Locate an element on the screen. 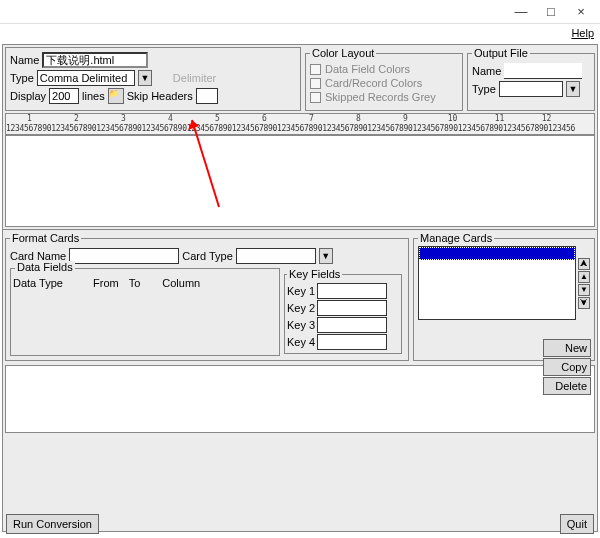 Image resolution: width=600 pixels, height=538 pixels. key-fields-panel: Key Fields Key 1 Key 2 Key 3 Key 4 is located at coordinates (343, 311).